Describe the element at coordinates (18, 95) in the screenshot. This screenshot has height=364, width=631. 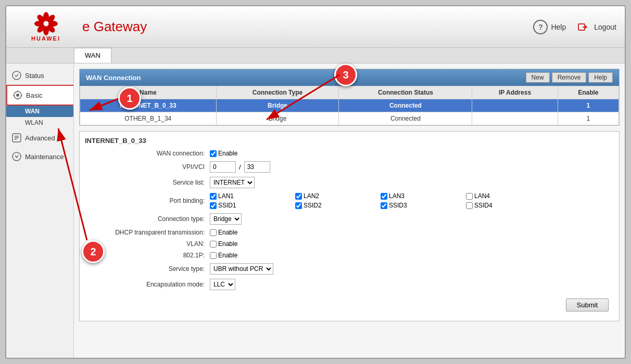
I see `basic-icon` at that location.